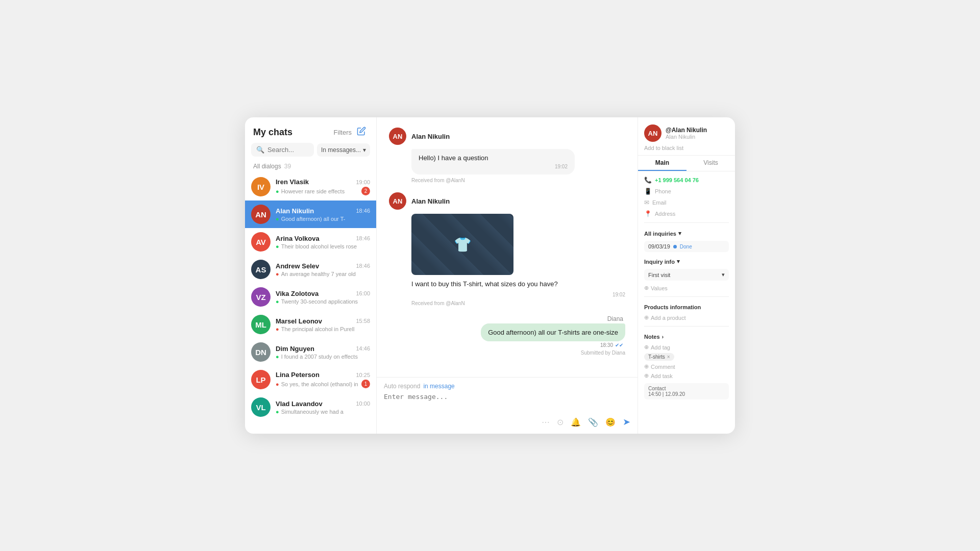 The height and width of the screenshot is (551, 980). I want to click on notes-label: Notes, so click(652, 337).